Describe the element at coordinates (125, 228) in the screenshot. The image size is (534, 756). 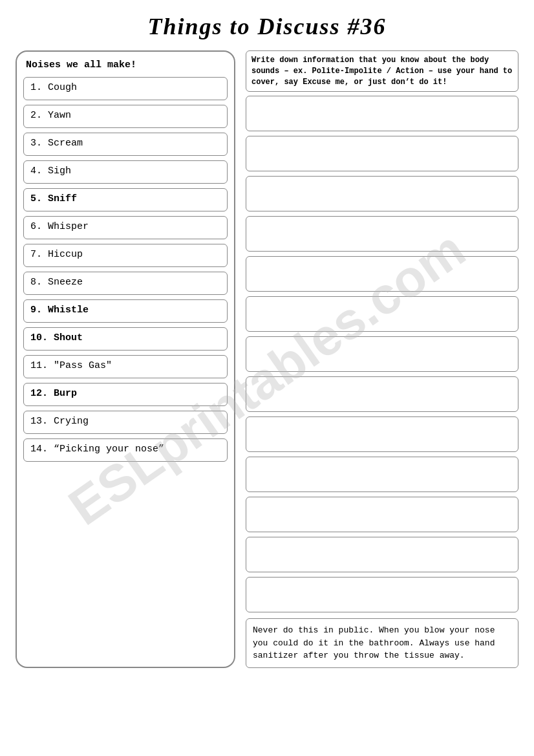
I see `noise-item-6: 6. Whisper` at that location.